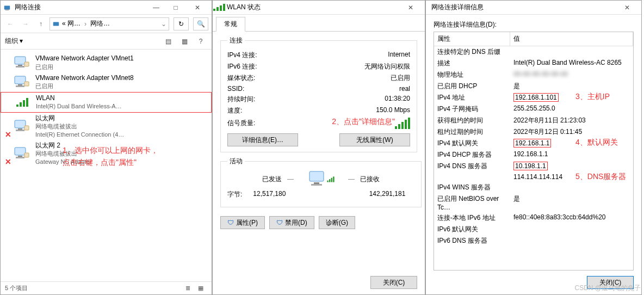  I want to click on conn-row: IPv6 连接:无网络访问权限, so click(319, 66).